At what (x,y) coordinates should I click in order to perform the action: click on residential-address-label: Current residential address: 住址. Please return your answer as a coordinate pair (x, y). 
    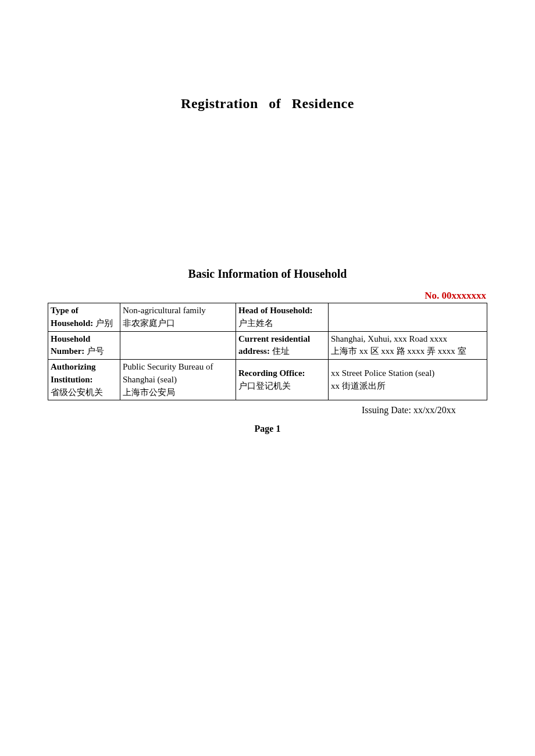
    Looking at the image, I should click on (283, 345).